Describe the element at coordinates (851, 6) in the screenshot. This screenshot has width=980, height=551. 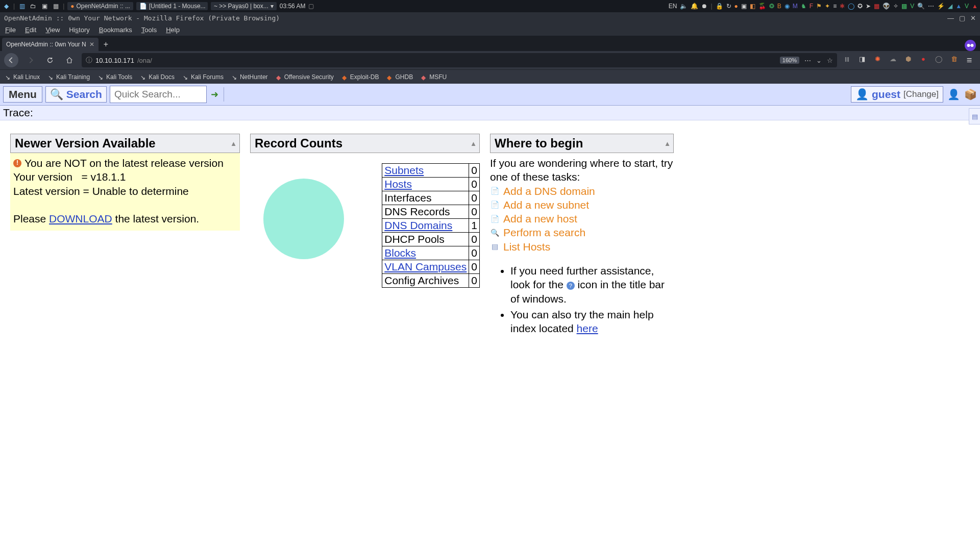
I see `tray-app-icon-13: ◯` at that location.